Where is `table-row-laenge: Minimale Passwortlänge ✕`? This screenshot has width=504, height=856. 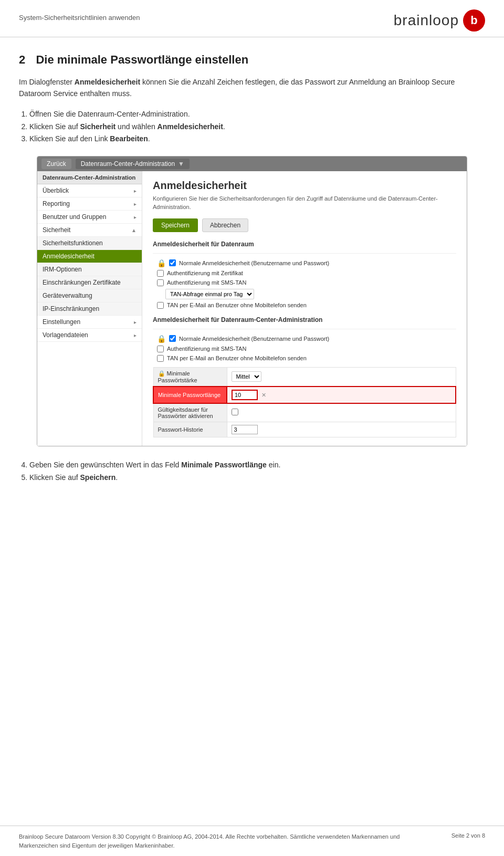
table-row-laenge: Minimale Passwortlänge ✕ is located at coordinates (304, 395).